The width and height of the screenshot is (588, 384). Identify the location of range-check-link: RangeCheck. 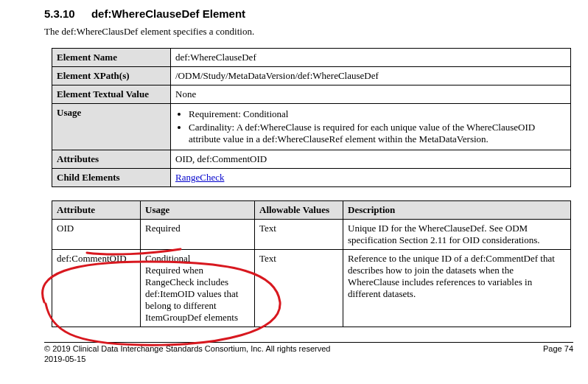
(200, 177).